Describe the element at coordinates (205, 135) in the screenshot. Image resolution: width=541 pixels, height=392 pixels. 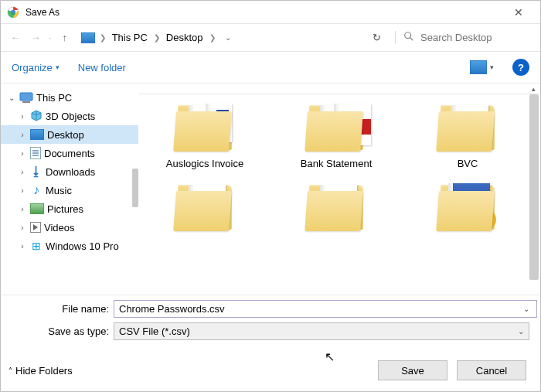
I see `folder-item-auslogics: PDF Auslogics Invoice` at that location.